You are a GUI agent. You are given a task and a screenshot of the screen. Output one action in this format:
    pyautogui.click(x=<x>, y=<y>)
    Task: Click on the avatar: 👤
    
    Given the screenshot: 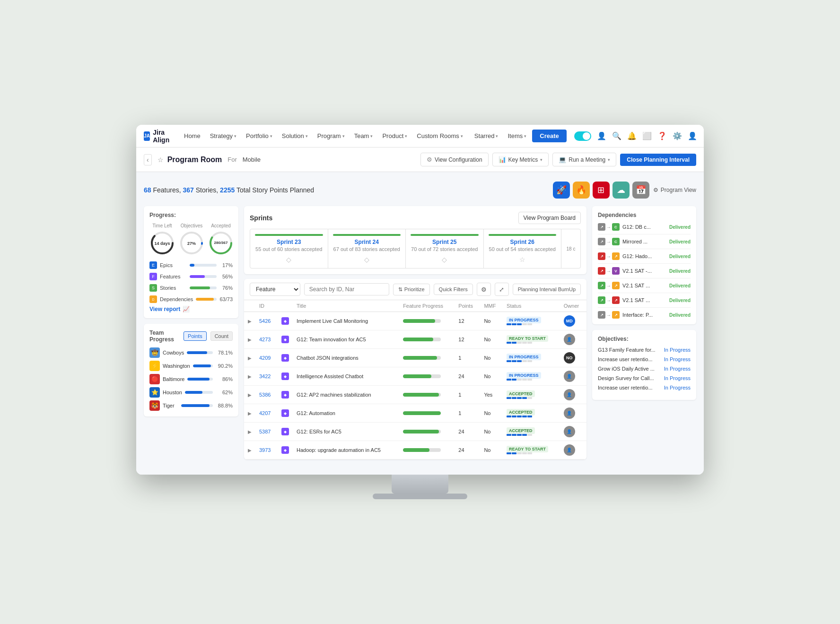 What is the action you would take?
    pyautogui.click(x=692, y=136)
    